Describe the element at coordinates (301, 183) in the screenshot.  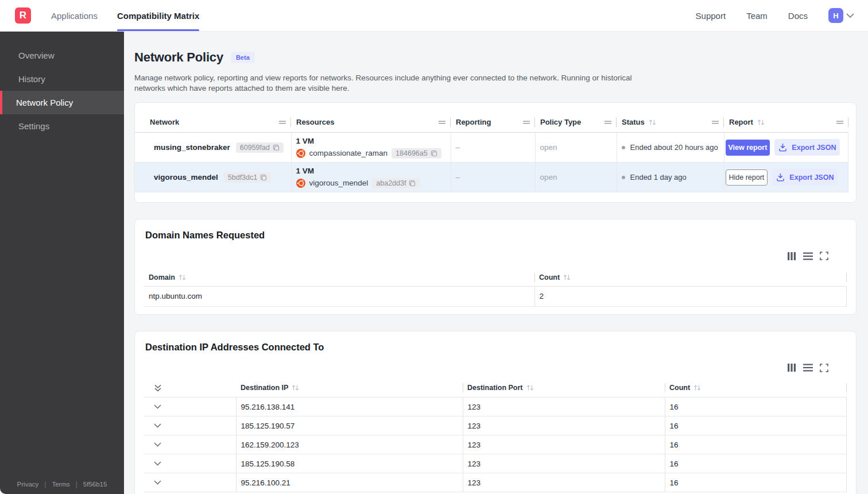
I see `ubuntu-icon` at that location.